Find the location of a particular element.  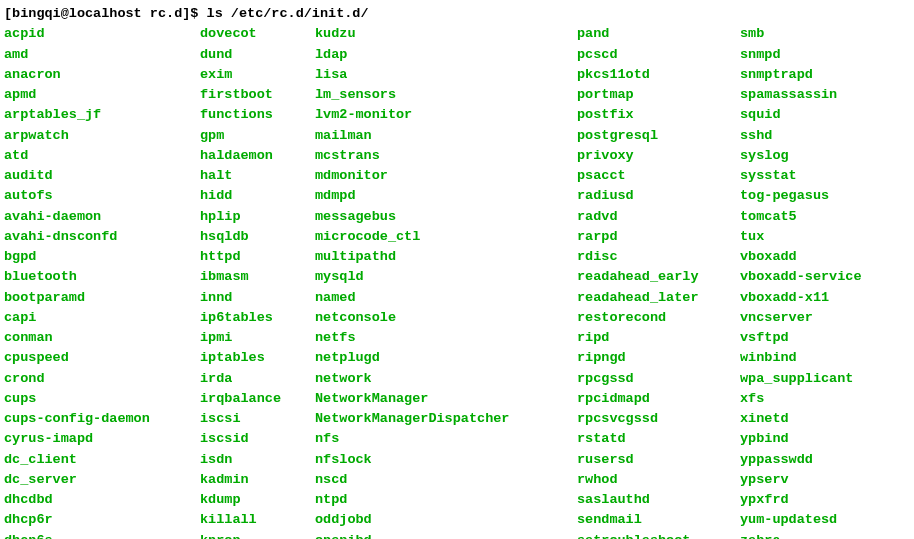

file-entry: rstatd is located at coordinates (658, 439).